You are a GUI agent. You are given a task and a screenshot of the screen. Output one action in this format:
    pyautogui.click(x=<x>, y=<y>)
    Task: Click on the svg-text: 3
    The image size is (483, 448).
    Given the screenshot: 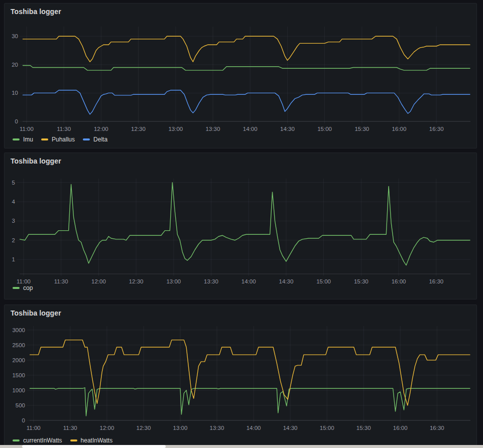 What is the action you would take?
    pyautogui.click(x=14, y=221)
    